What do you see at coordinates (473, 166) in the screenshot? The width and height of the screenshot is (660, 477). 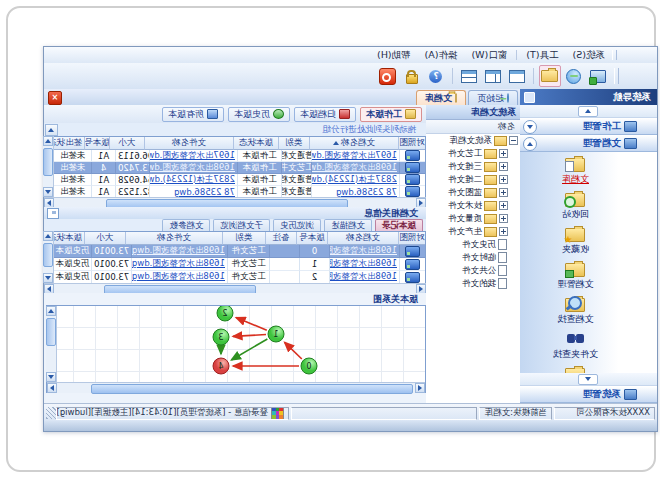 I see `tree-row: 三维文件` at bounding box center [473, 166].